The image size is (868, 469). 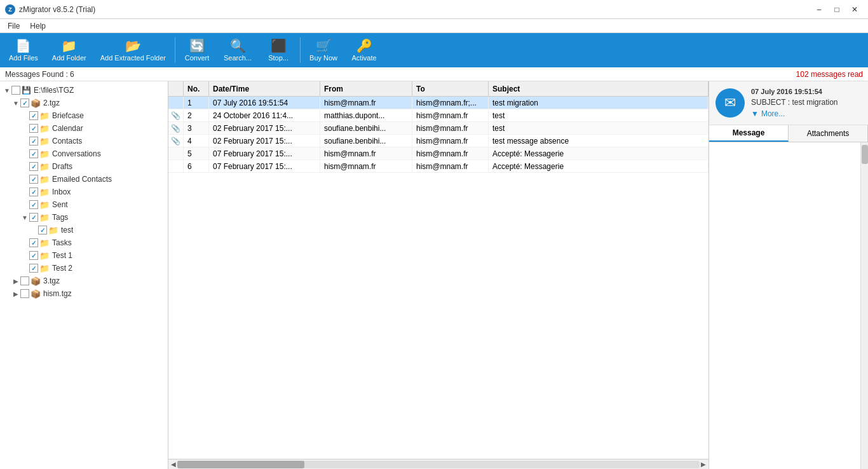 What do you see at coordinates (196, 89) in the screenshot?
I see `col-header-no: No.` at bounding box center [196, 89].